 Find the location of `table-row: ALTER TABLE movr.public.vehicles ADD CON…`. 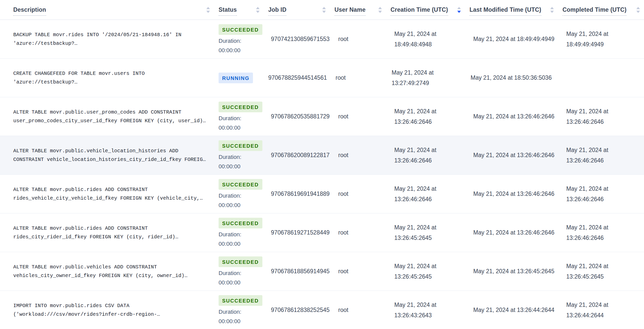

table-row: ALTER TABLE movr.public.vehicles ADD CON… is located at coordinates (322, 271).